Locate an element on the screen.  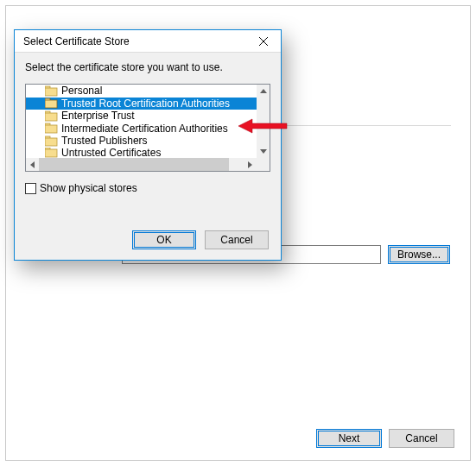
certificate-store-tree: Personal Trusted Root Certification Auth… is located at coordinates (148, 128).